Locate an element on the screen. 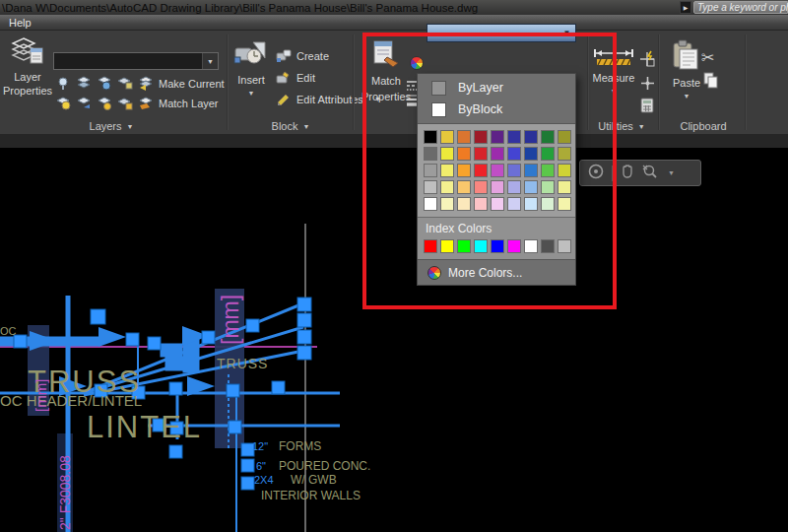 The width and height of the screenshot is (788, 532). layer-settings-icon is located at coordinates (104, 102).